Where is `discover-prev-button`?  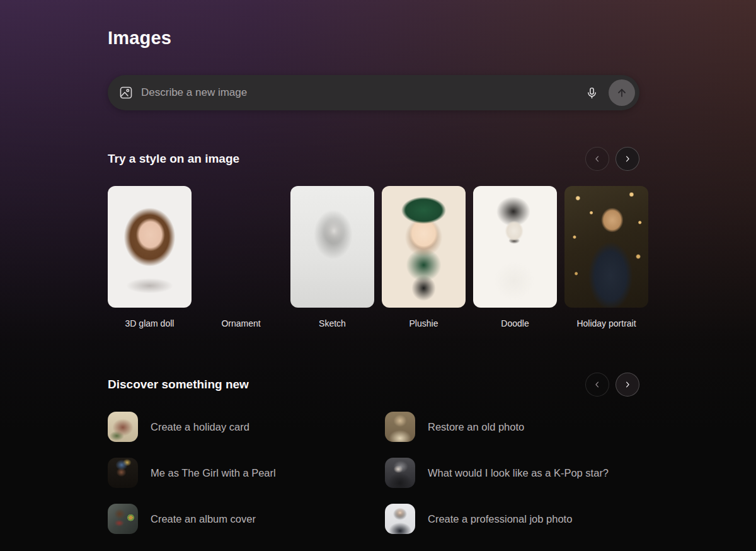 discover-prev-button is located at coordinates (597, 385).